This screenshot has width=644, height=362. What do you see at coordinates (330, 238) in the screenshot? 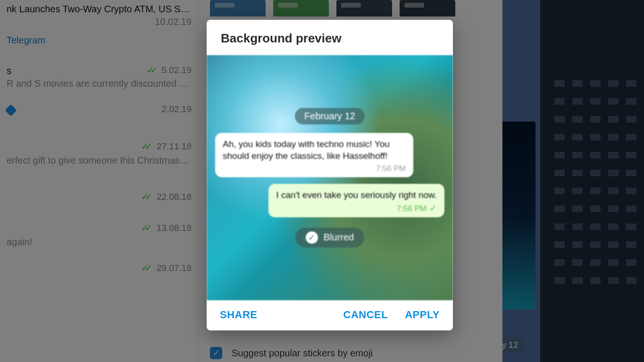
I see `blurred-toggle: ✓ Blurred` at bounding box center [330, 238].